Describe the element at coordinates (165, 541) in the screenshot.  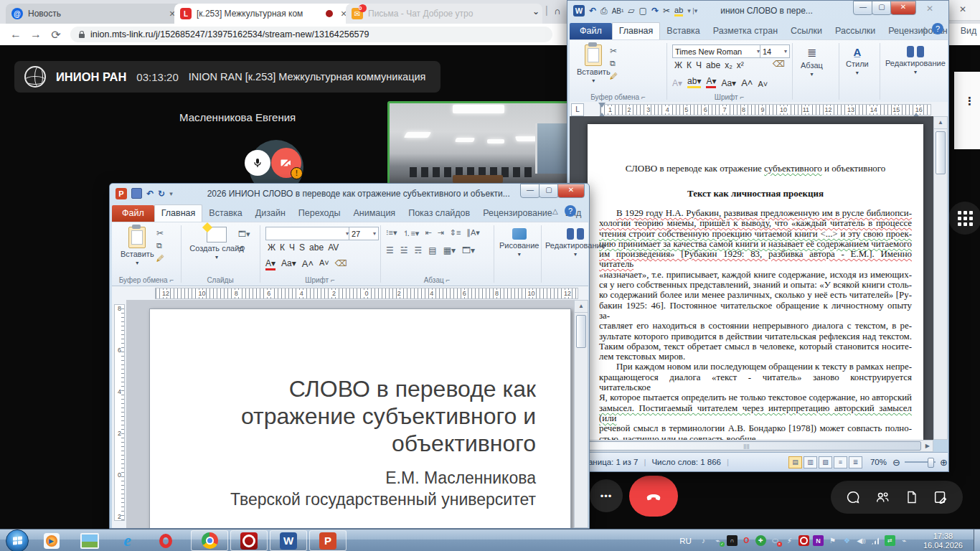
I see `taskbar-opera-icon` at that location.